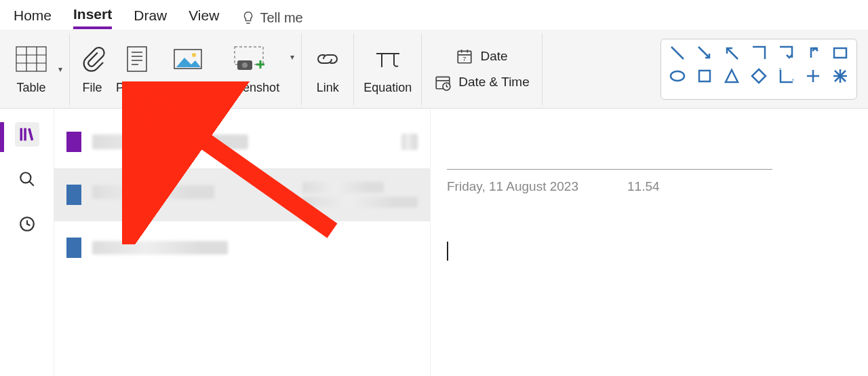 This screenshot has height=376, width=868. I want to click on file-label: File, so click(92, 88).